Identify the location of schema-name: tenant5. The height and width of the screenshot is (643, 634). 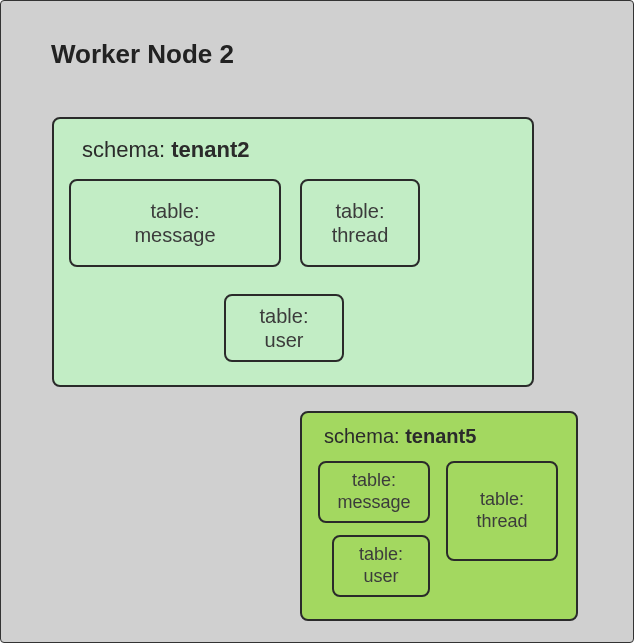
(440, 436).